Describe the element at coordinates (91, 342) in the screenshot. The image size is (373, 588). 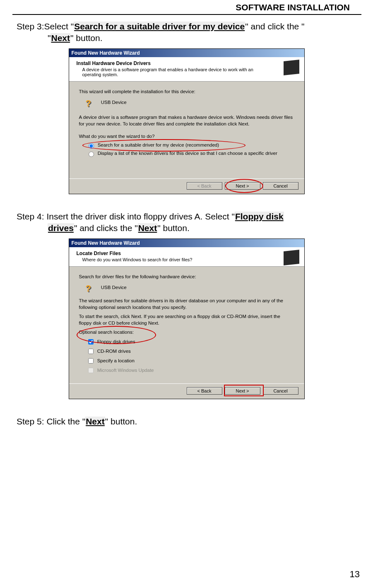
I see `check-floppy` at that location.